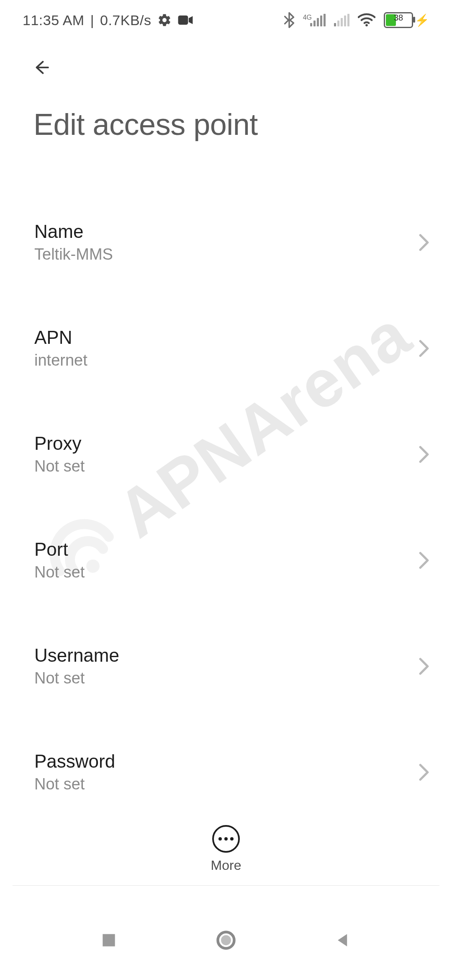 The height and width of the screenshot is (980, 452). I want to click on row-label: Name, so click(74, 232).